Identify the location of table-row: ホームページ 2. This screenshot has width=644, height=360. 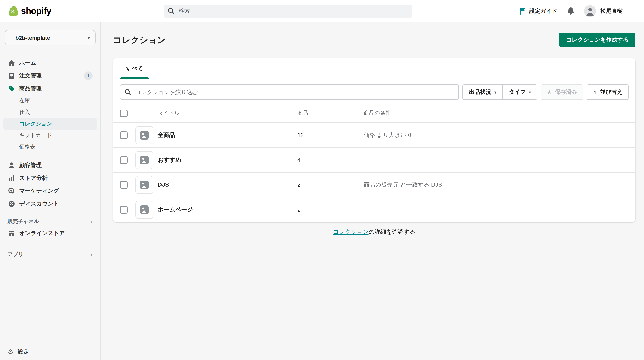
(374, 210).